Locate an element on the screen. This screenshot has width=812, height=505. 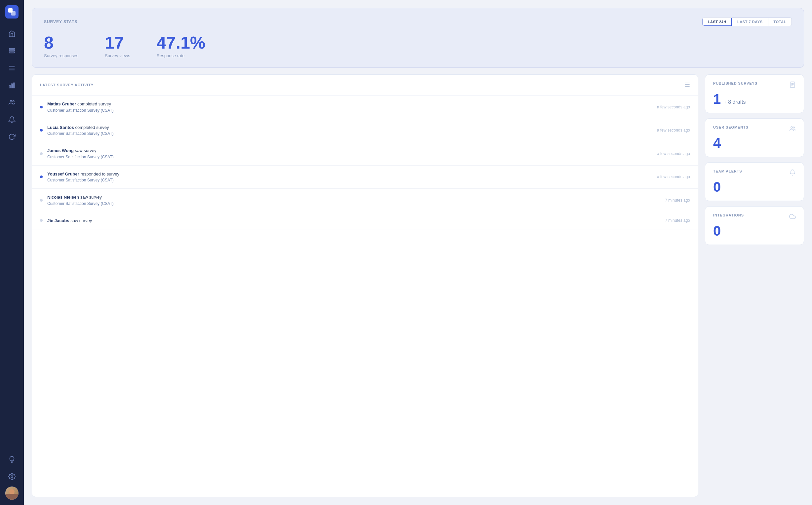
sidebar-item-audience is located at coordinates (12, 103).